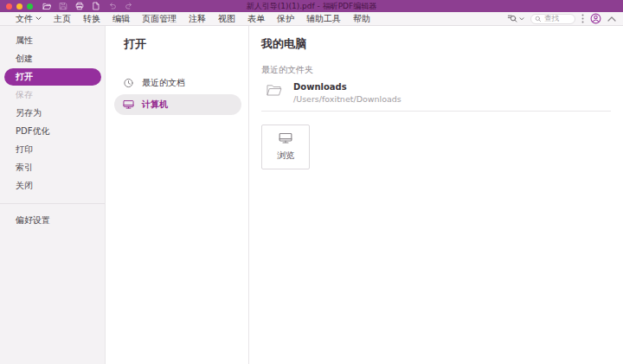 The width and height of the screenshot is (623, 364). I want to click on collapse-toolbar-icon, so click(612, 19).